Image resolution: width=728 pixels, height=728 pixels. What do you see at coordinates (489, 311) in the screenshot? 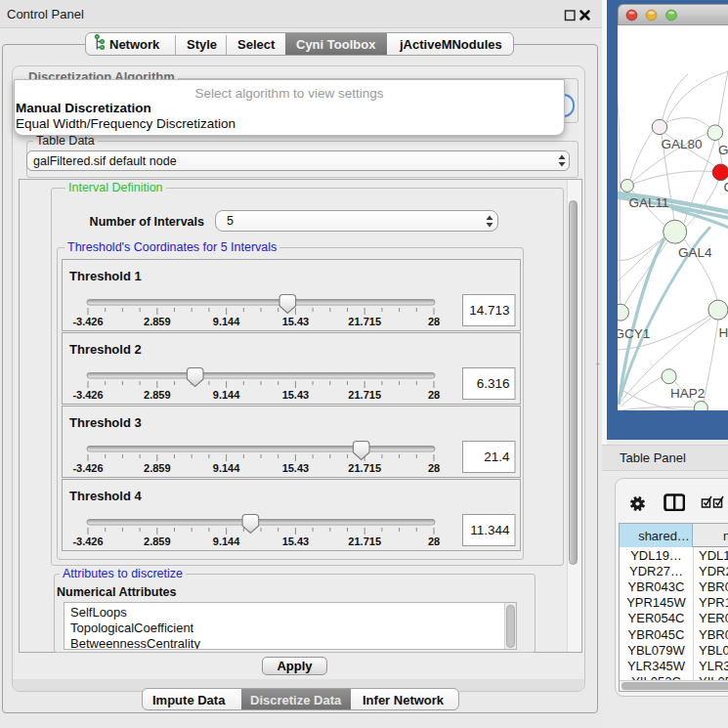
I see `svg-text: 14.713` at bounding box center [489, 311].